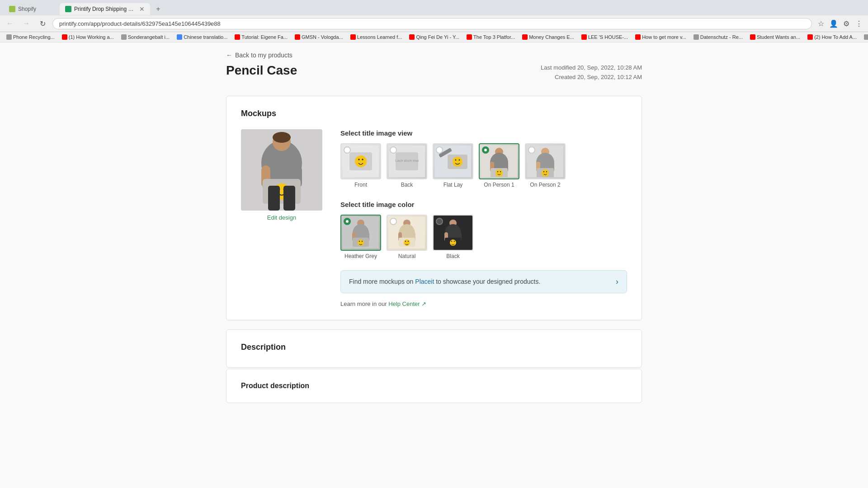 The width and height of the screenshot is (868, 488). Describe the element at coordinates (140, 23) in the screenshot. I see `address-text: printify.com/app/product-details/632975e…` at that location.